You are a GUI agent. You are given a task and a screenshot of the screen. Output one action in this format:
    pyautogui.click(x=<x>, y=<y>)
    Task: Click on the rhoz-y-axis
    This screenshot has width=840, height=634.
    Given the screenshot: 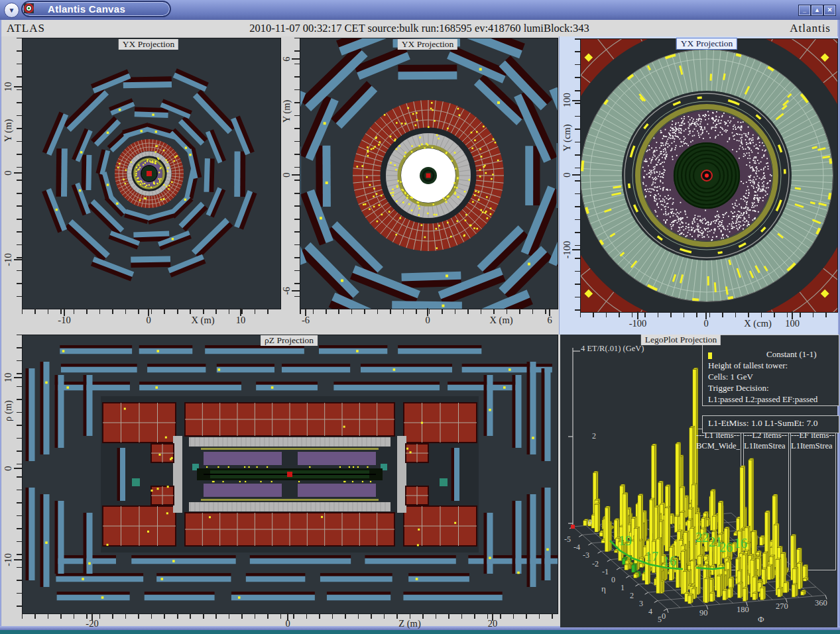 What is the action you would take?
    pyautogui.click(x=19, y=474)
    